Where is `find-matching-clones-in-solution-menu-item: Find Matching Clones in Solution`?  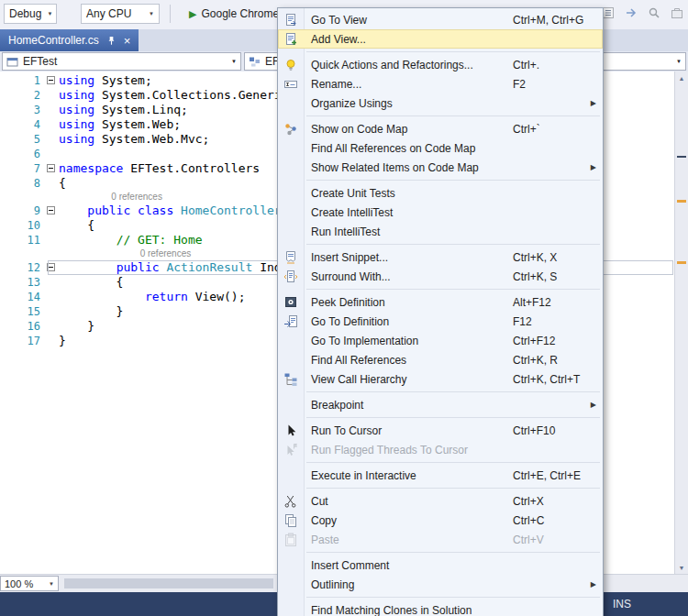 find-matching-clones-in-solution-menu-item: Find Matching Clones in Solution is located at coordinates (440, 609).